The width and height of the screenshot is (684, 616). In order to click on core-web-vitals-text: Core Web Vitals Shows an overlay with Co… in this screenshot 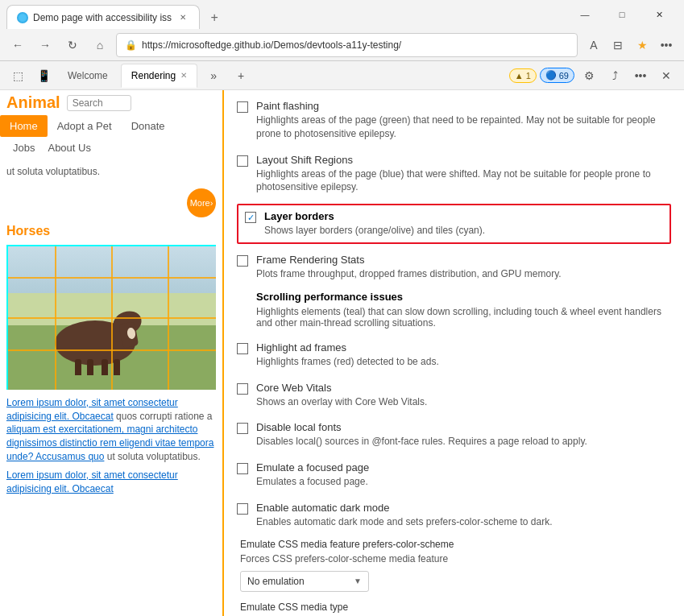, I will do `click(342, 395)`.